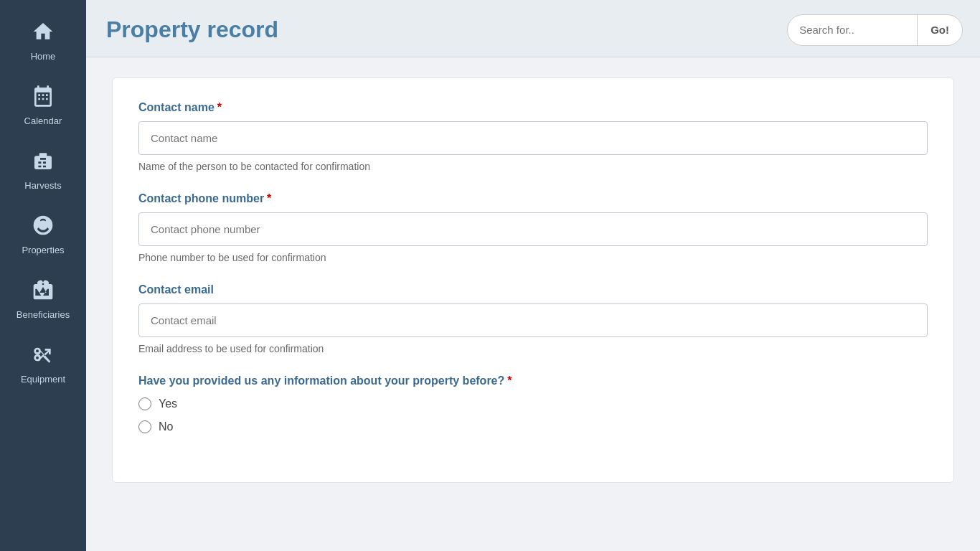 This screenshot has height=551, width=980. I want to click on sidebar-item-harvests-label: Harvests, so click(43, 185).